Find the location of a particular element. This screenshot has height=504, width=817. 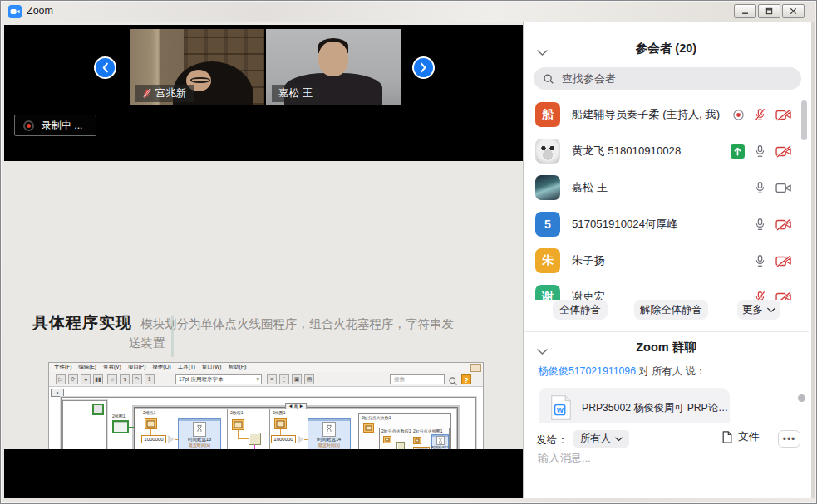

menu-item: 编辑(E) is located at coordinates (87, 367).